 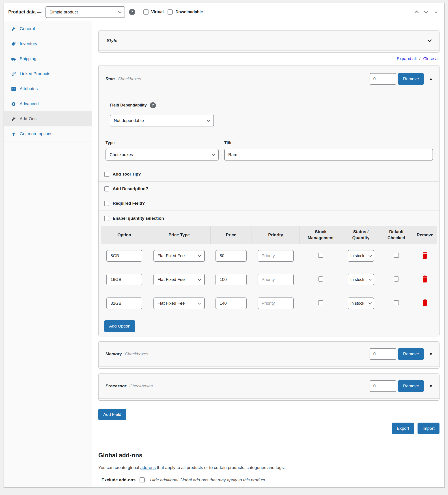 What do you see at coordinates (107, 174) in the screenshot?
I see `add-tooltip-checkbox` at bounding box center [107, 174].